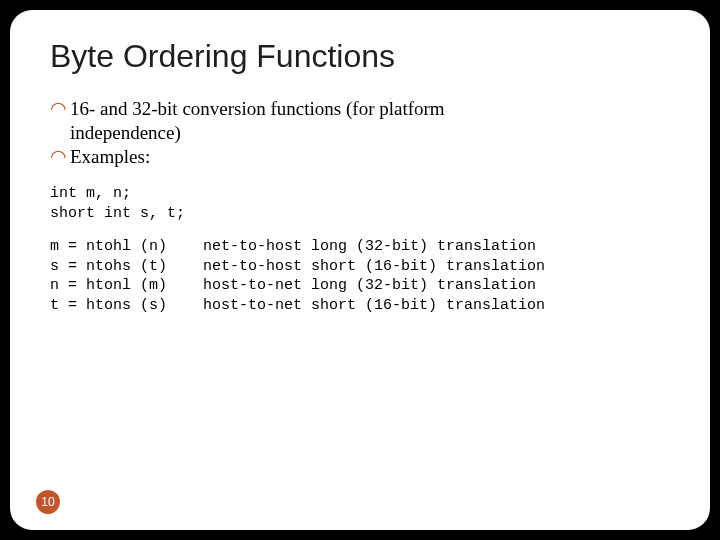  Describe the element at coordinates (258, 108) in the screenshot. I see `bullet-text: 16- and 32-bit conversion functions (for…` at that location.